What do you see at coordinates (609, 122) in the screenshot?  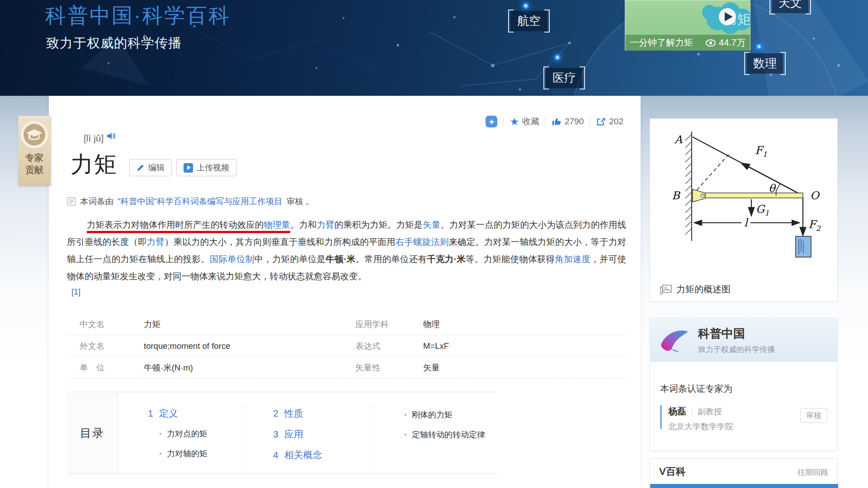 I see `share-button: 202` at bounding box center [609, 122].